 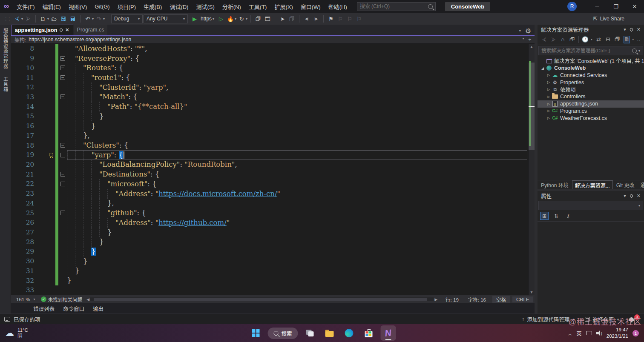 What do you see at coordinates (585, 40) in the screenshot?
I see `se-pending-changes-filter-button: 🕐` at bounding box center [585, 40].